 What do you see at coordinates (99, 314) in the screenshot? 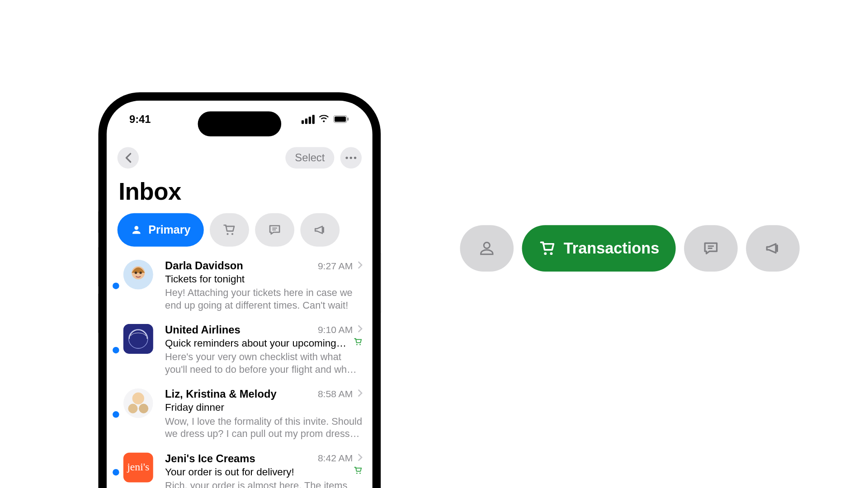
I see `phone-volume-down` at bounding box center [99, 314].